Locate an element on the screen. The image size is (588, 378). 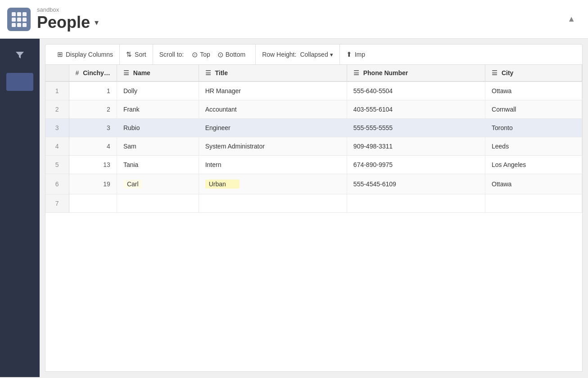
display-columns-button: ⊞ Display Columns is located at coordinates (86, 54).